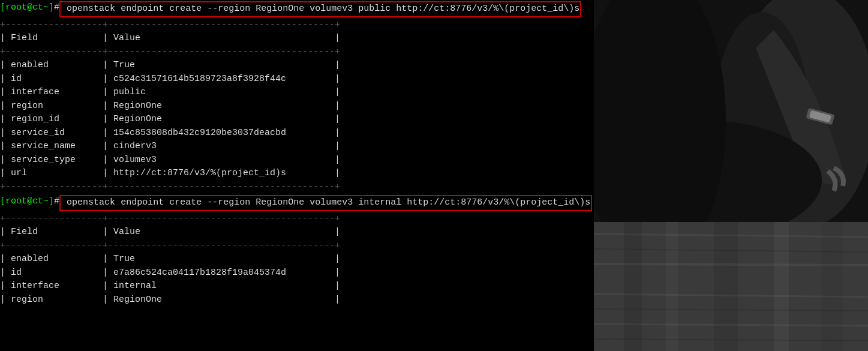 The image size is (868, 351). Describe the element at coordinates (297, 203) in the screenshot. I see `command-line-2: [root@ct ~] # openstack endpoint create …` at that location.